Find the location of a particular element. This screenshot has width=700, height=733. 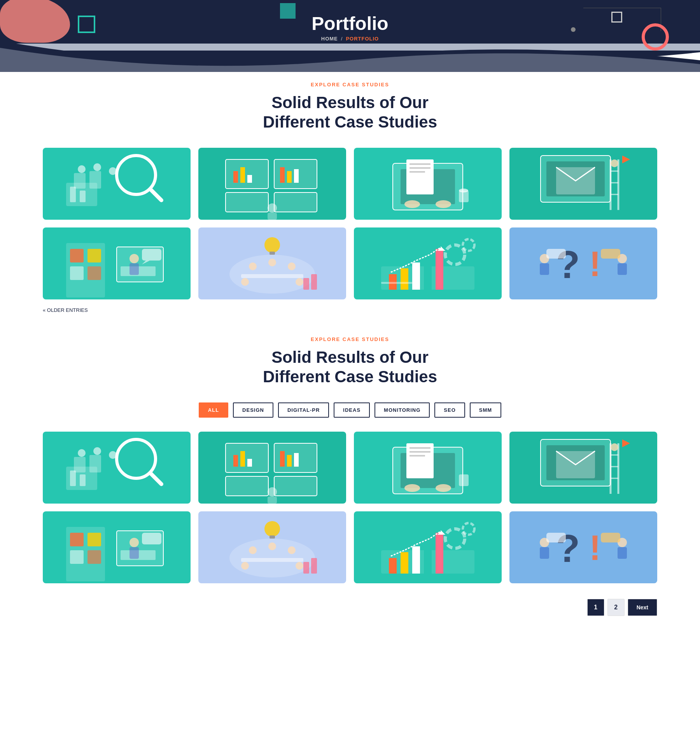

breadcrumb: HOME / PORTFOLIO is located at coordinates (350, 39).